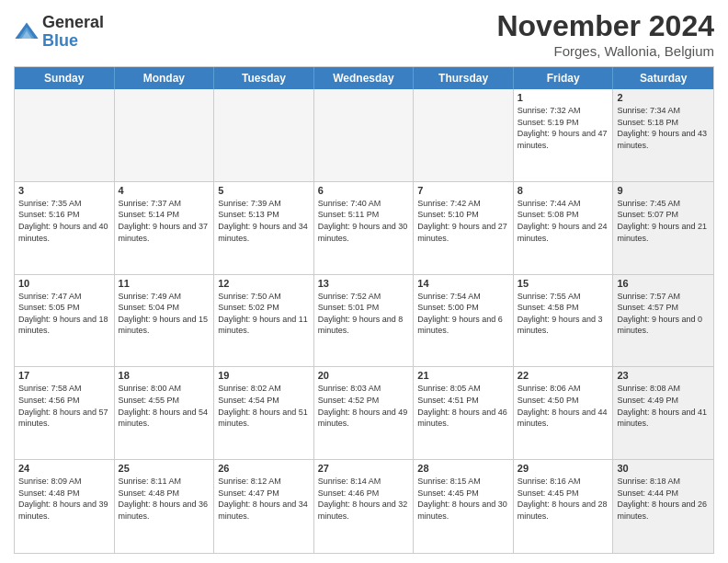 This screenshot has height=563, width=728. I want to click on day-number: 10, so click(64, 283).